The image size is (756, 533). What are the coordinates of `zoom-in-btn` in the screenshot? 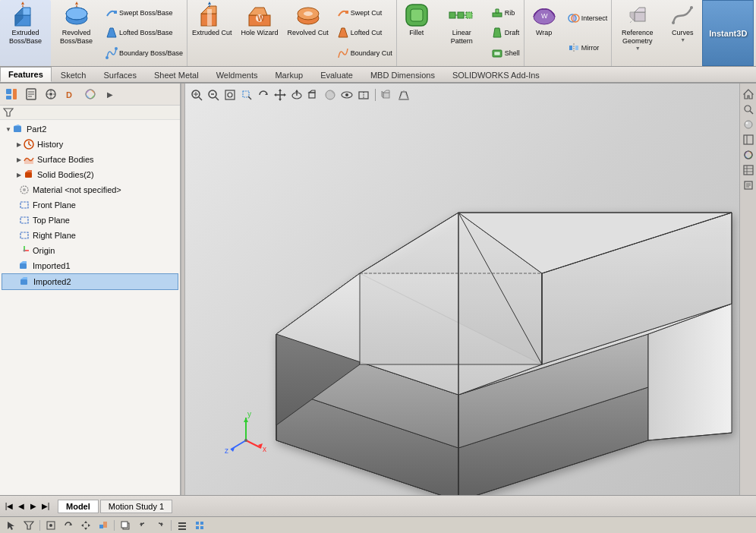 It's located at (213, 95).